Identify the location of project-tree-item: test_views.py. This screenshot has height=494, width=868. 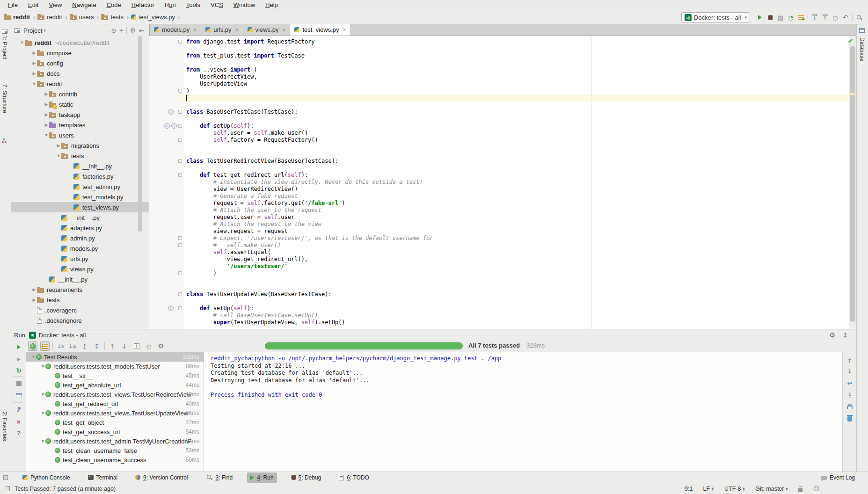
(80, 207).